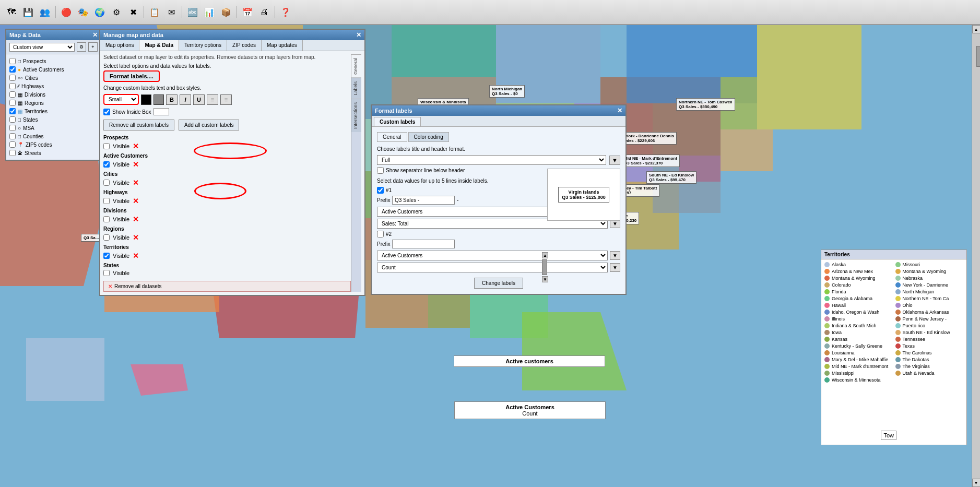 Image resolution: width=980 pixels, height=487 pixels. What do you see at coordinates (11, 12) in the screenshot?
I see `toolbar-icon-1: 🗺` at bounding box center [11, 12].